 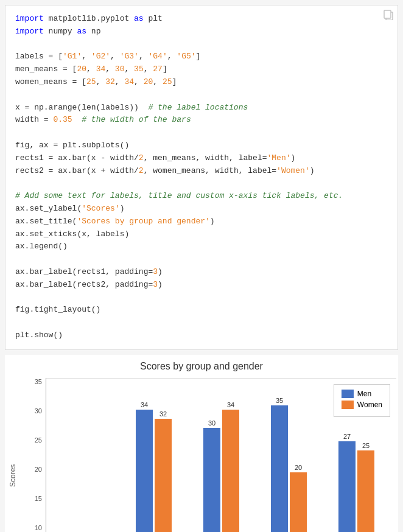 I want to click on bar-wrapper-g3-women: 34, so click(x=231, y=466).